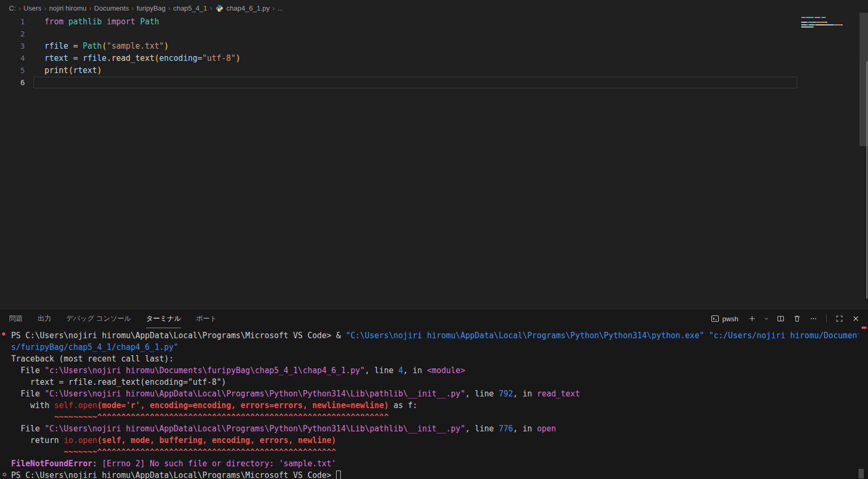 This screenshot has height=479, width=868. What do you see at coordinates (108, 319) in the screenshot?
I see `panel-tabs: 問題出力デバッグ コンソールターミナルポート` at bounding box center [108, 319].